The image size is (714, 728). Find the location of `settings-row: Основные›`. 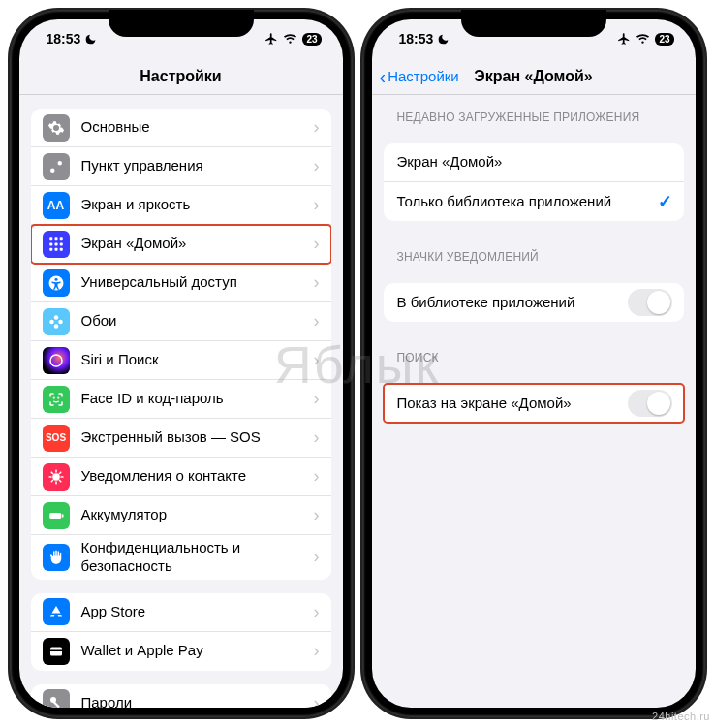

settings-row: Основные› is located at coordinates (181, 128).